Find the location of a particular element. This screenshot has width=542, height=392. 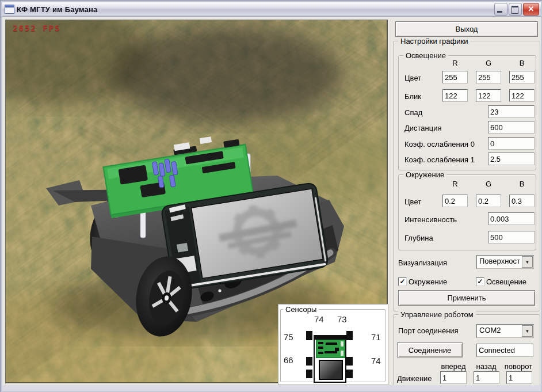

ambient-group: Окружение R G B Цвет Интенсивность Глуби… is located at coordinates (467, 212).